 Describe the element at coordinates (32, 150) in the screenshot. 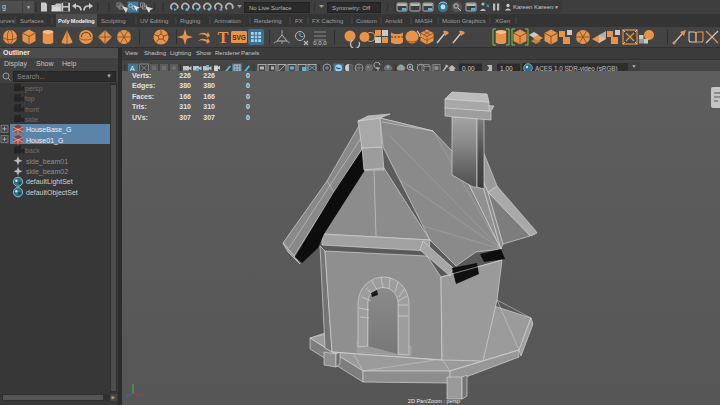

I see `svg-text: back` at that location.